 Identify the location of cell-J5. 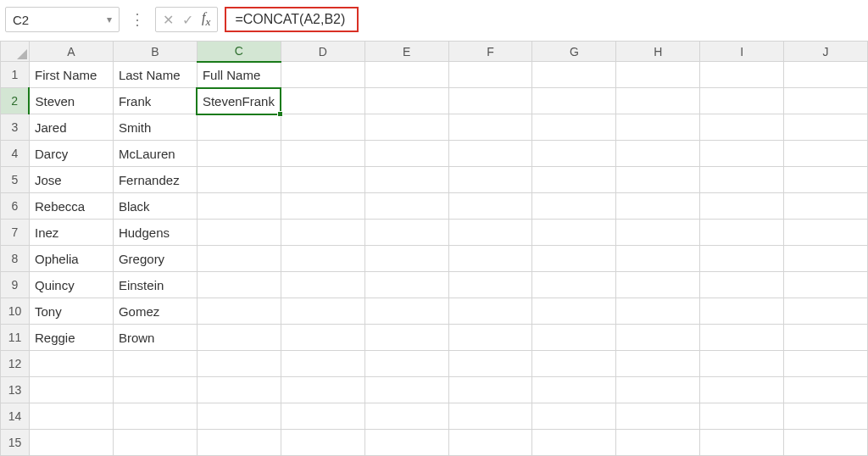
(826, 180).